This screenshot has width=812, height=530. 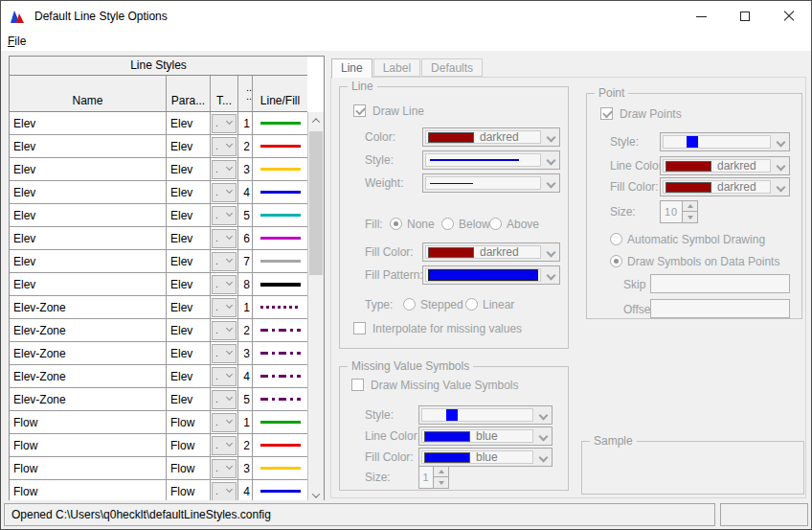 I want to click on table-row: Elev Elev . 8, so click(x=159, y=285).